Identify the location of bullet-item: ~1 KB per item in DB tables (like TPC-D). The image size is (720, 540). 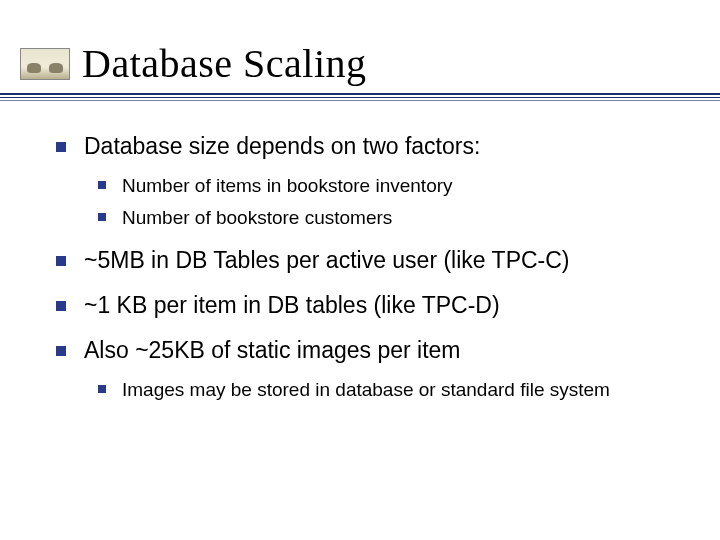
(365, 306).